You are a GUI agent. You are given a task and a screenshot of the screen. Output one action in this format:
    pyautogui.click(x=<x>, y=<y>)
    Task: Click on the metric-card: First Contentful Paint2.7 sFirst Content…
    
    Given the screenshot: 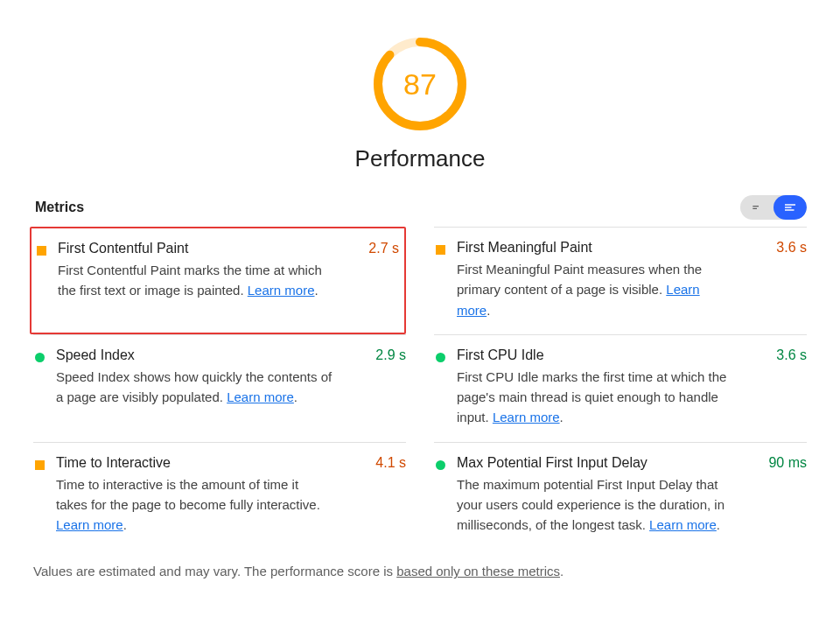 What is the action you would take?
    pyautogui.click(x=218, y=280)
    